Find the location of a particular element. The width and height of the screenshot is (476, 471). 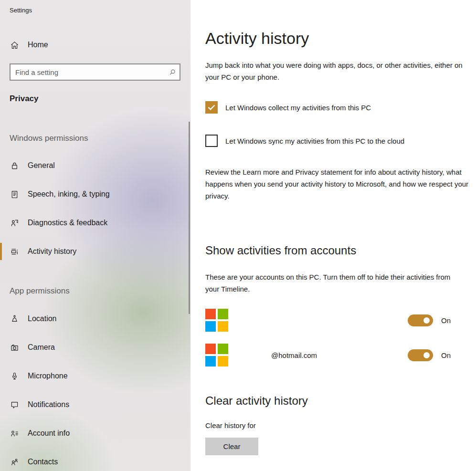

sidebar-item-contacts: Contacts is located at coordinates (95, 459).